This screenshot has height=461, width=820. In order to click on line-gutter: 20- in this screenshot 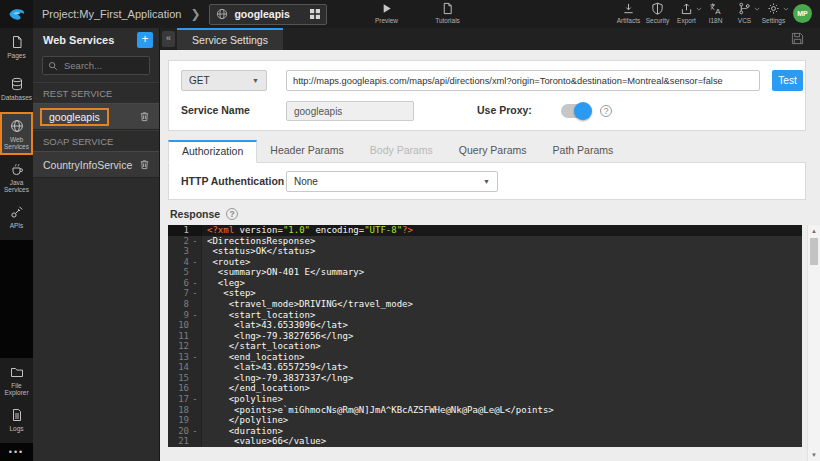, I will do `click(185, 432)`.